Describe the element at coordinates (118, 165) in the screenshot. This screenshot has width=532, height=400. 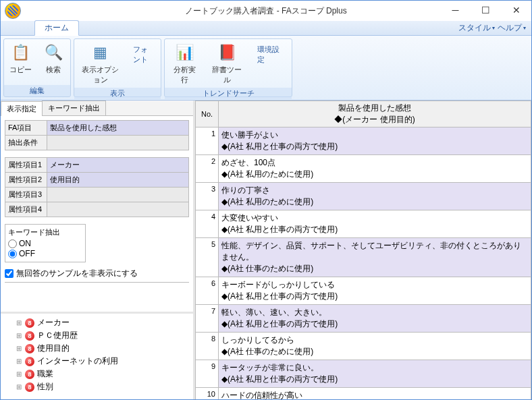
I see `attr1-value: メーカー` at that location.